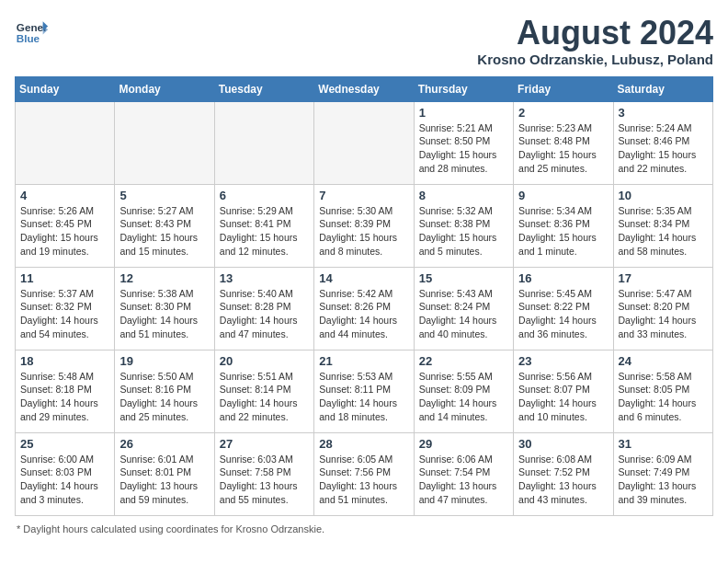  Describe the element at coordinates (463, 88) in the screenshot. I see `col-header-thursday: Thursday` at that location.